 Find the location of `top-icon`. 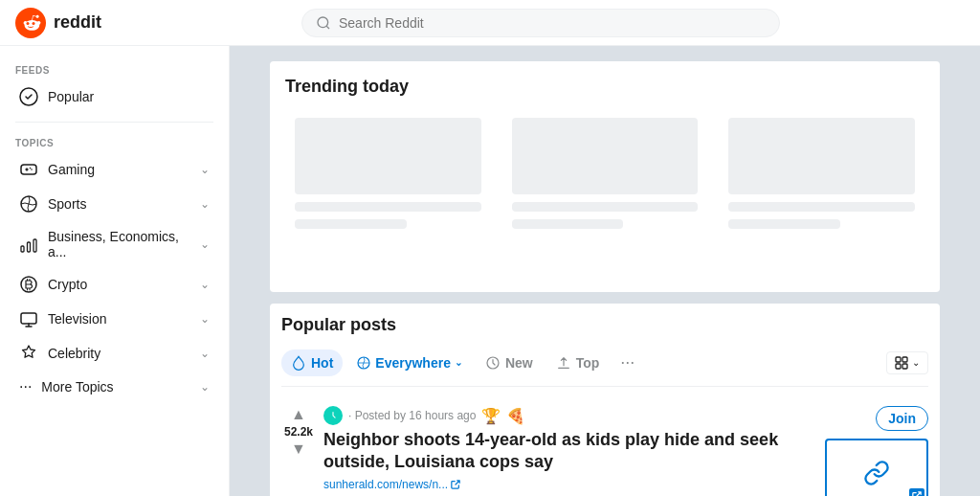

top-icon is located at coordinates (564, 363).